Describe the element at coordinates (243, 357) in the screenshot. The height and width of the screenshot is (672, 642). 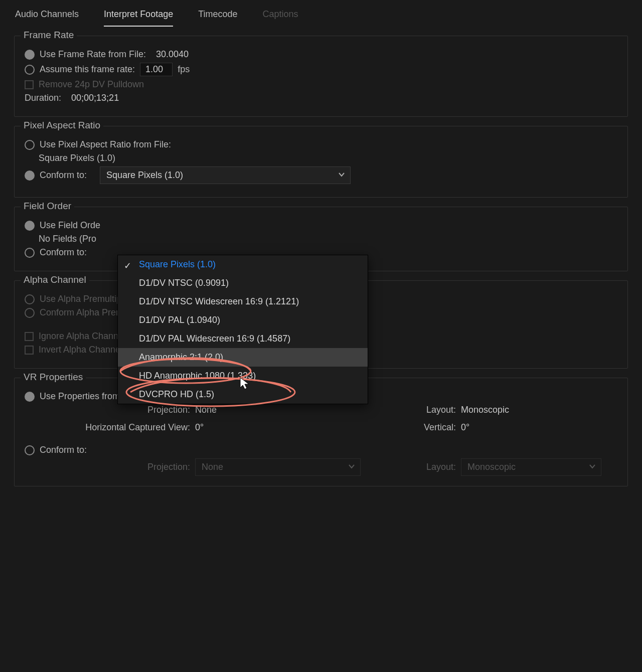
I see `dropdown-option-anamorphic-2-1: Anamorphic 2:1 (2.0)` at that location.